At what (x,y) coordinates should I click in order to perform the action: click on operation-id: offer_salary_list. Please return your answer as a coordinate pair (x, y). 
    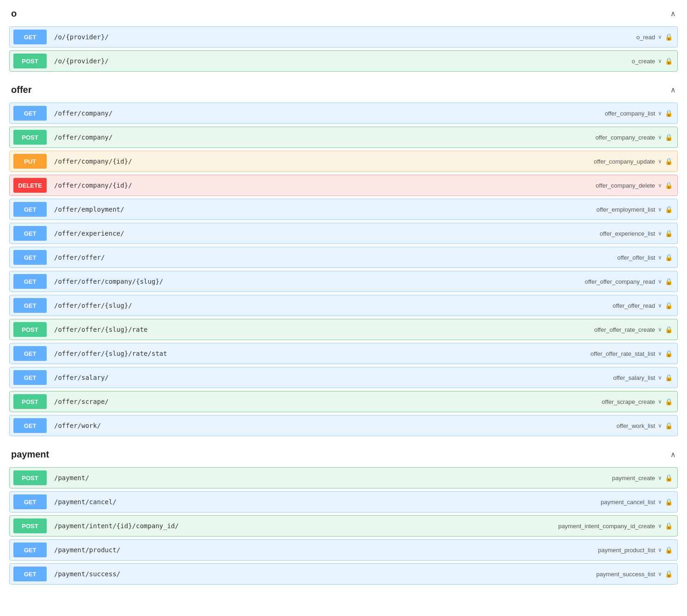
    Looking at the image, I should click on (634, 378).